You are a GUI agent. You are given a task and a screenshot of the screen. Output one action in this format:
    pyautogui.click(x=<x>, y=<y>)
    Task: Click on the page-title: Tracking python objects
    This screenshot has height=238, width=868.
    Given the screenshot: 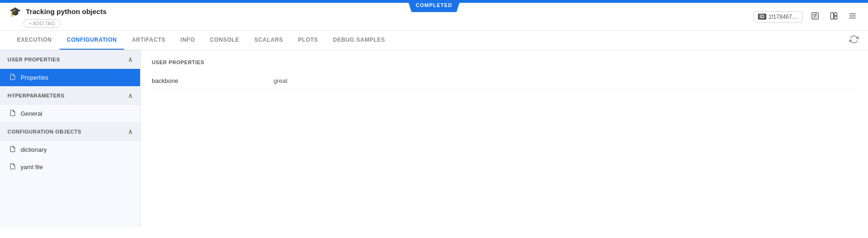 What is the action you would take?
    pyautogui.click(x=67, y=11)
    